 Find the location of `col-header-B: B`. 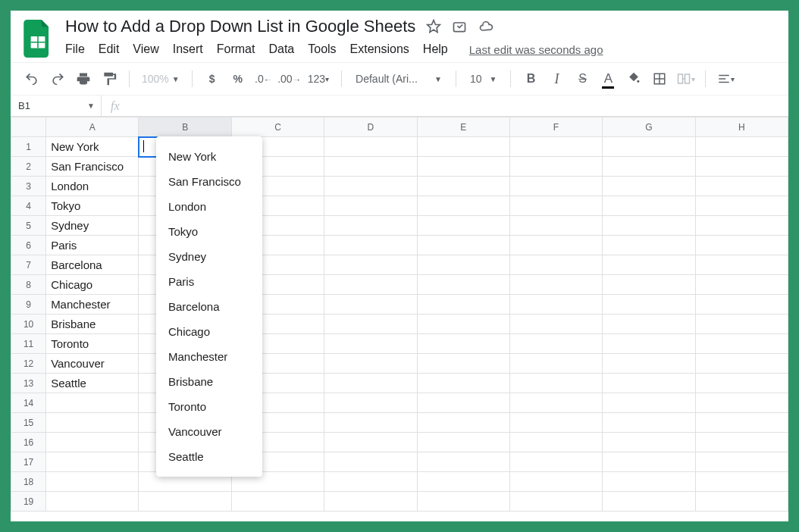

col-header-B: B is located at coordinates (185, 127).